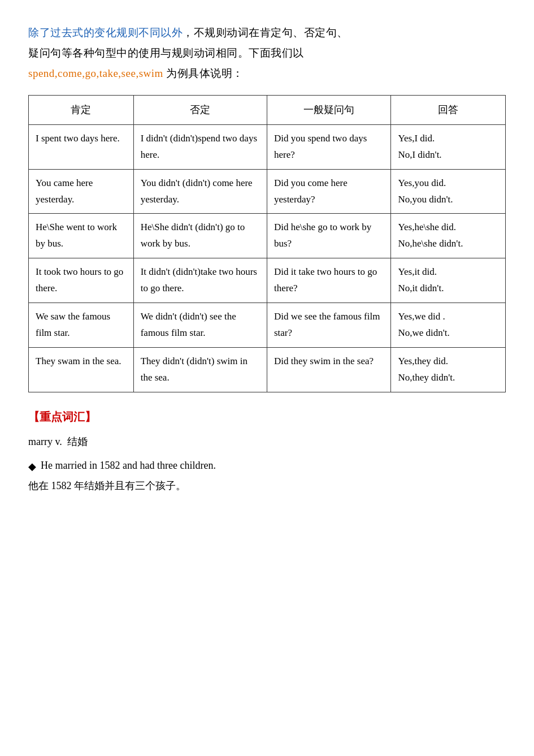 This screenshot has height=756, width=534. I want to click on table-row: I spent two days here.I didn't (didn't)s…, so click(267, 147).